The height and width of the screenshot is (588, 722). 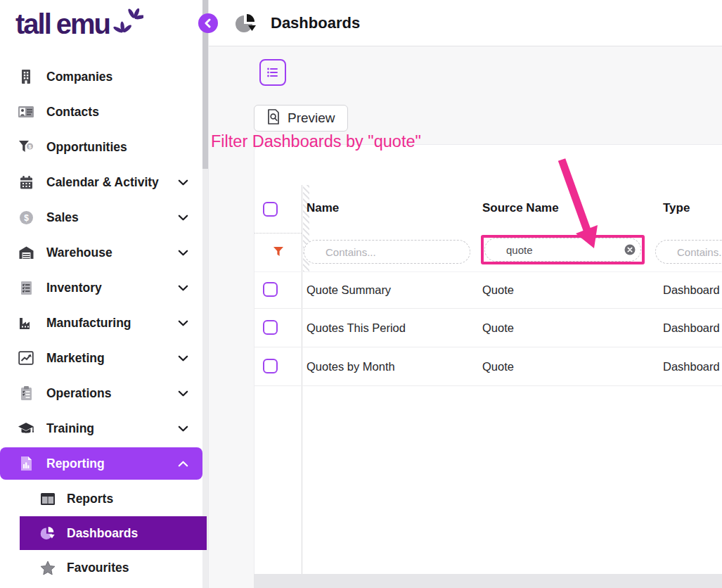 What do you see at coordinates (273, 72) in the screenshot?
I see `list-view-button` at bounding box center [273, 72].